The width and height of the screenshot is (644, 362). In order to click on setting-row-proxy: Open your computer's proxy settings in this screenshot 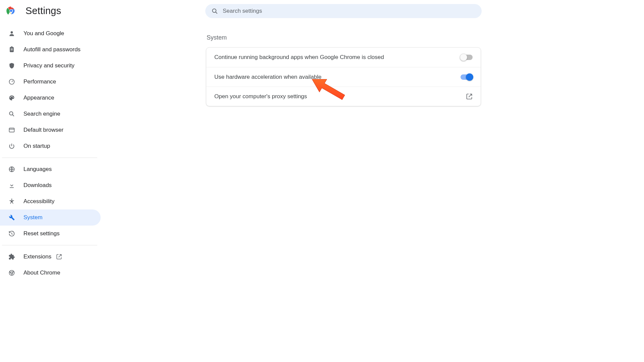, I will do `click(343, 96)`.